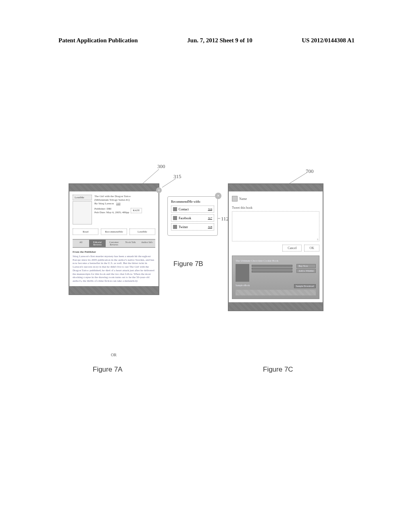  Describe the element at coordinates (114, 239) in the screenshot. I see `figure-7a-device: × LendMe The Girl with the Dragon Tattoo…` at that location.